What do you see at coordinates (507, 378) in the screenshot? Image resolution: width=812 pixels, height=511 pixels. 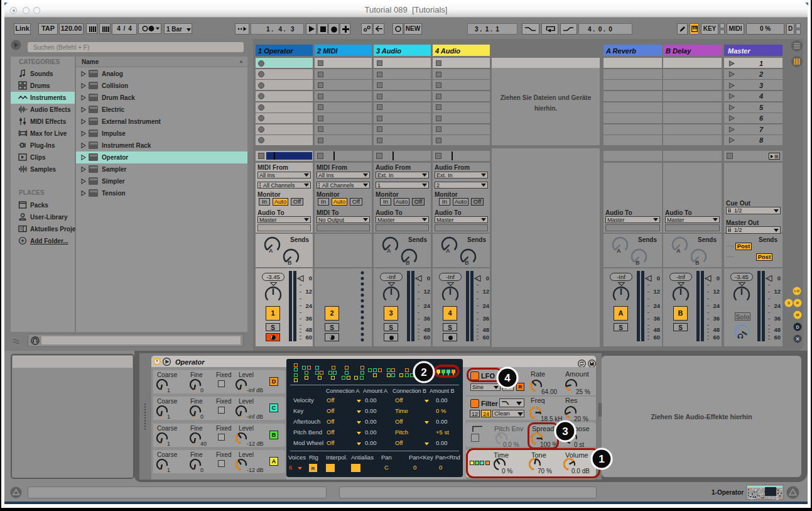 I see `svg-text: 4` at bounding box center [507, 378].